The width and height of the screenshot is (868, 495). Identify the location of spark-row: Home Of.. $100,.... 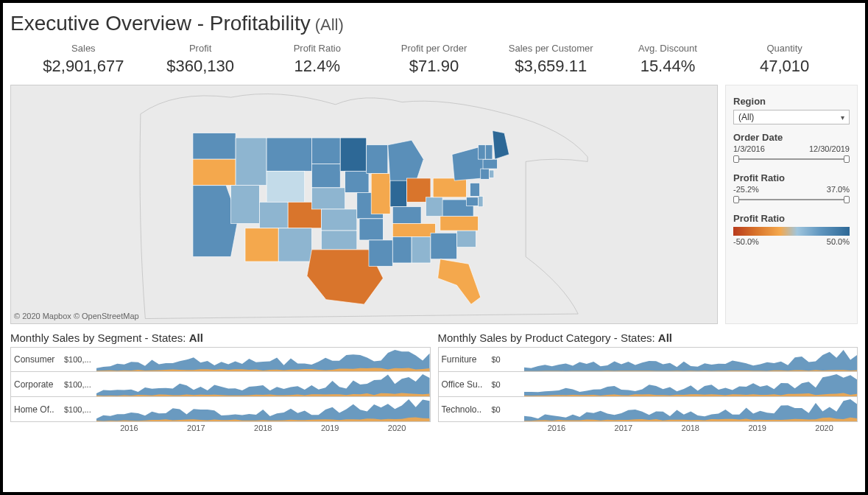
(221, 410).